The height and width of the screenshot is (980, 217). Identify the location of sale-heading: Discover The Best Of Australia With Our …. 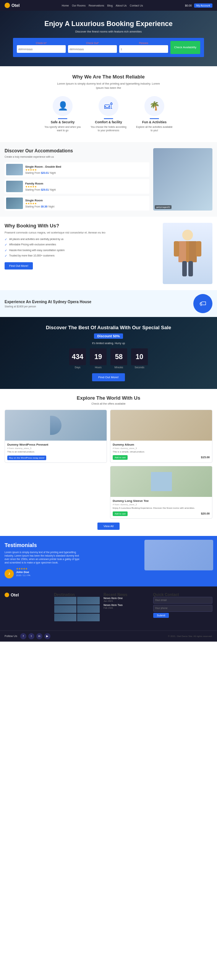
(108, 328).